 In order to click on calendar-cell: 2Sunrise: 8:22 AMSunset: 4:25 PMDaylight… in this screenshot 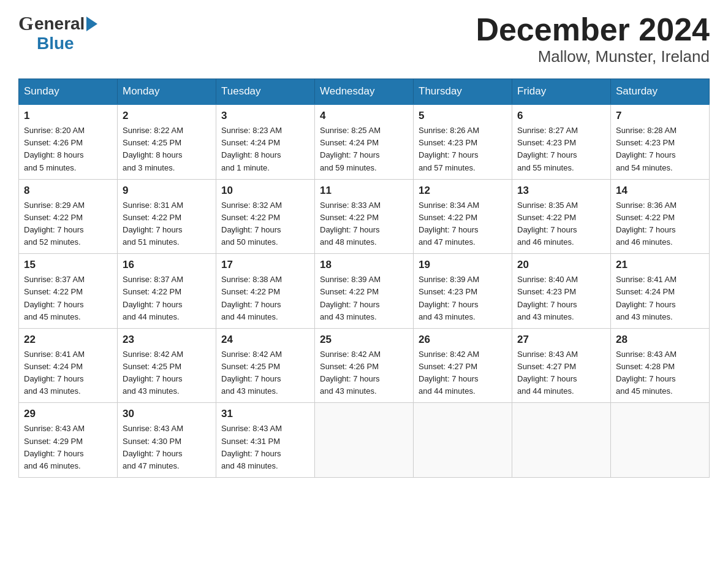, I will do `click(167, 142)`.